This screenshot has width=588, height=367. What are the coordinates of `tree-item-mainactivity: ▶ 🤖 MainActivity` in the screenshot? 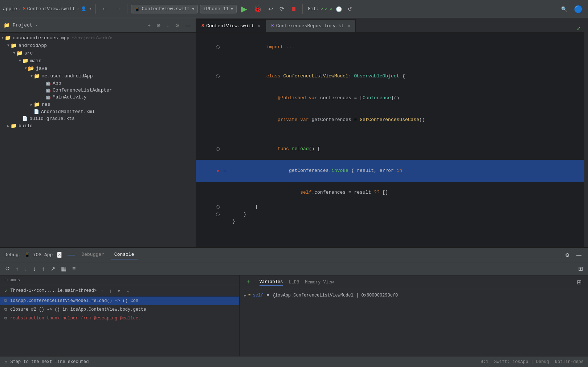 It's located at (98, 97).